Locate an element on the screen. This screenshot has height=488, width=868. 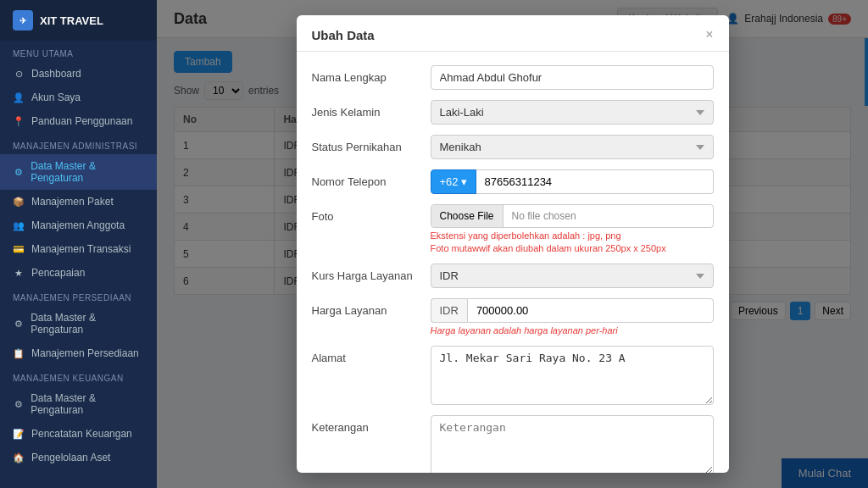
form-row-kurs: Kurs Harga Layanan IDR USD is located at coordinates (513, 276).